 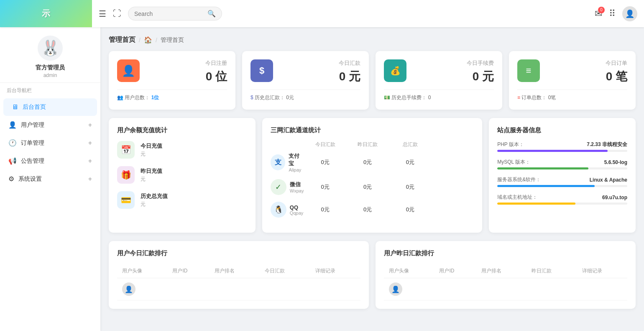 What do you see at coordinates (239, 290) in the screenshot?
I see `today-rank-tbody: 👤` at bounding box center [239, 290].